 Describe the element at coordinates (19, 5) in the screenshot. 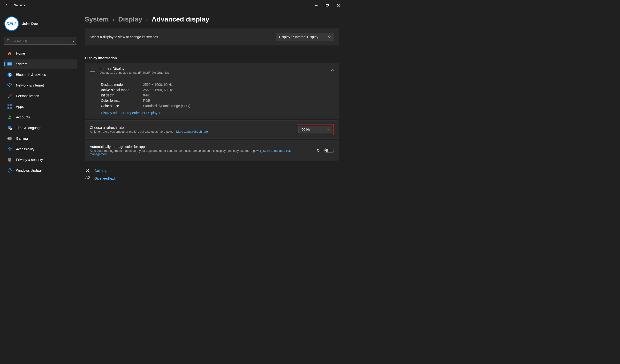

I see `window-title: Settings` at that location.